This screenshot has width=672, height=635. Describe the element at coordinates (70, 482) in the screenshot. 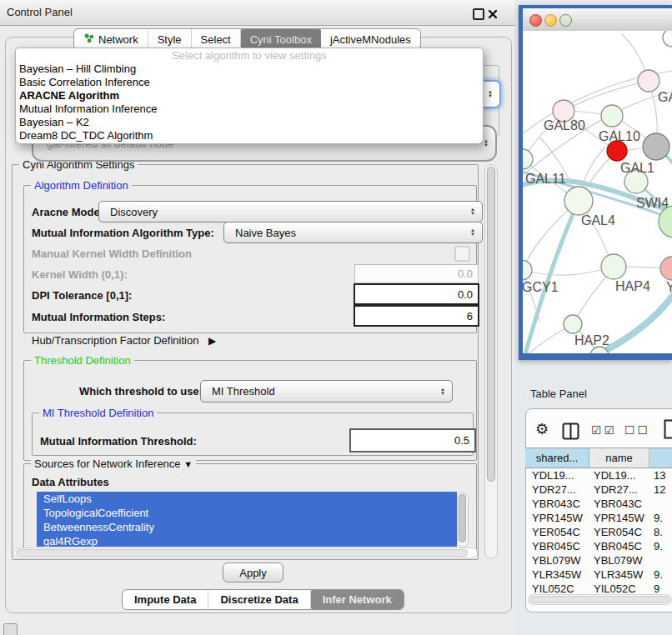

I see `data-attributes-label: Data Attributes` at that location.